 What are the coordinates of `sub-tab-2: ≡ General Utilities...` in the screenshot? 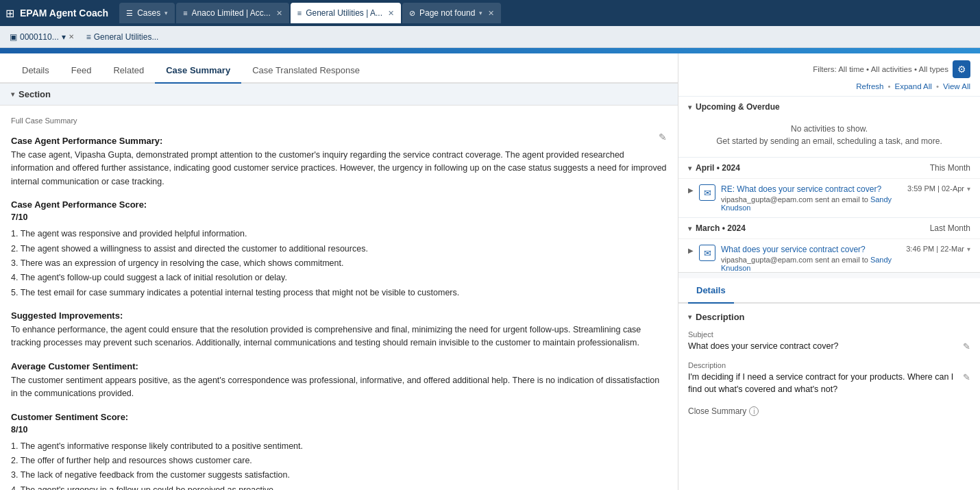 It's located at (123, 37).